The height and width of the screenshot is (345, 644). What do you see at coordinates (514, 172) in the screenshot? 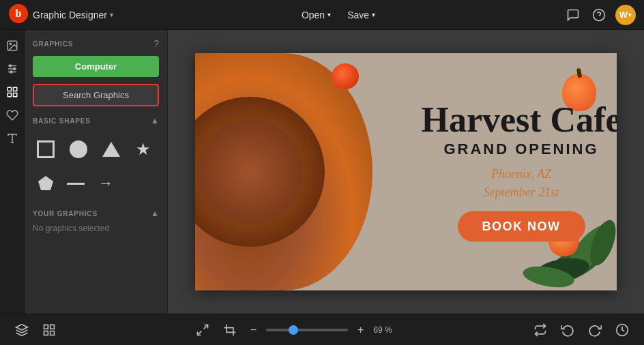
I see `design-text-content: Harvest Cafe GRAND OPENING Phoenix, AZSe…` at bounding box center [514, 172].